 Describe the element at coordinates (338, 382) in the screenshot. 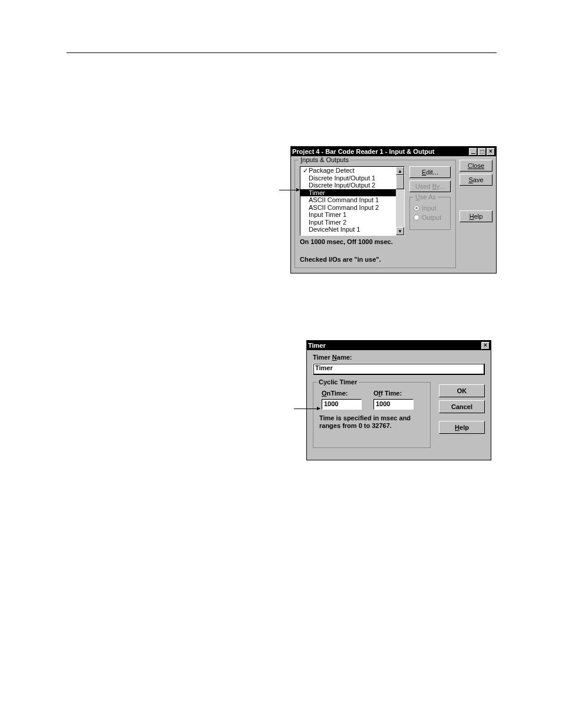

I see `cyclic-timer-label: Cyclic Timer` at that location.